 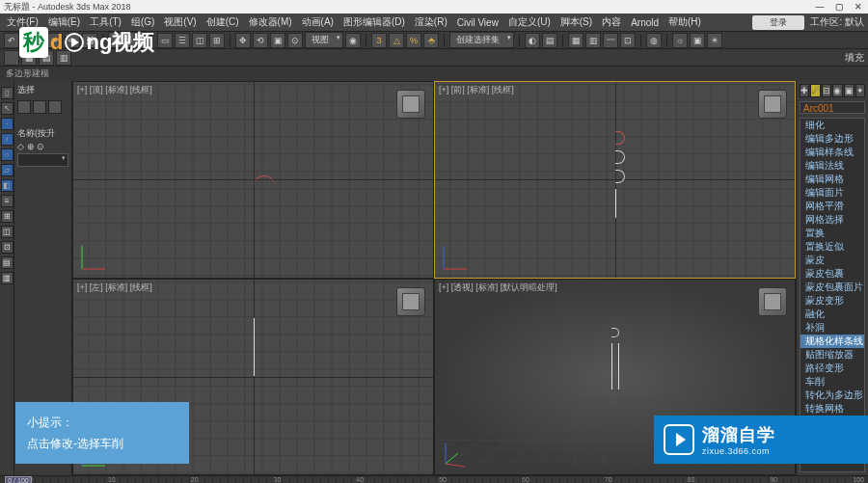 What do you see at coordinates (697, 40) in the screenshot?
I see `render-frame-icon: ▣` at bounding box center [697, 40].